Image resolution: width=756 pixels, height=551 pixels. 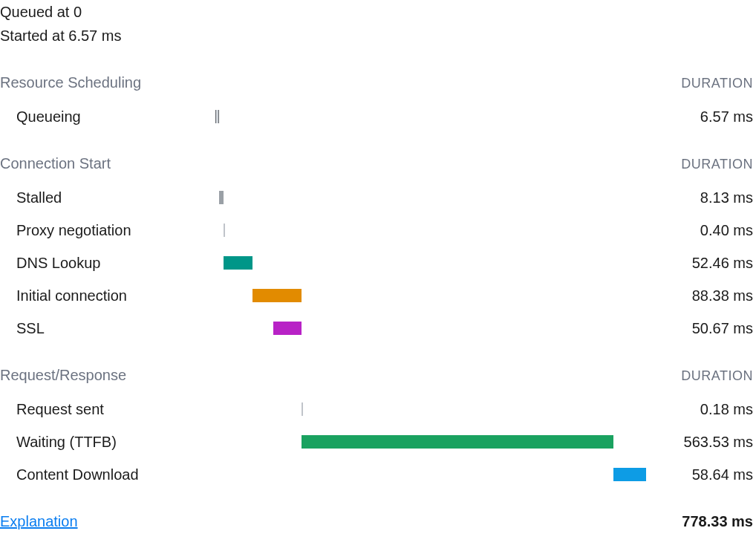 I want to click on timing-row-label: Request sent, so click(x=108, y=410).